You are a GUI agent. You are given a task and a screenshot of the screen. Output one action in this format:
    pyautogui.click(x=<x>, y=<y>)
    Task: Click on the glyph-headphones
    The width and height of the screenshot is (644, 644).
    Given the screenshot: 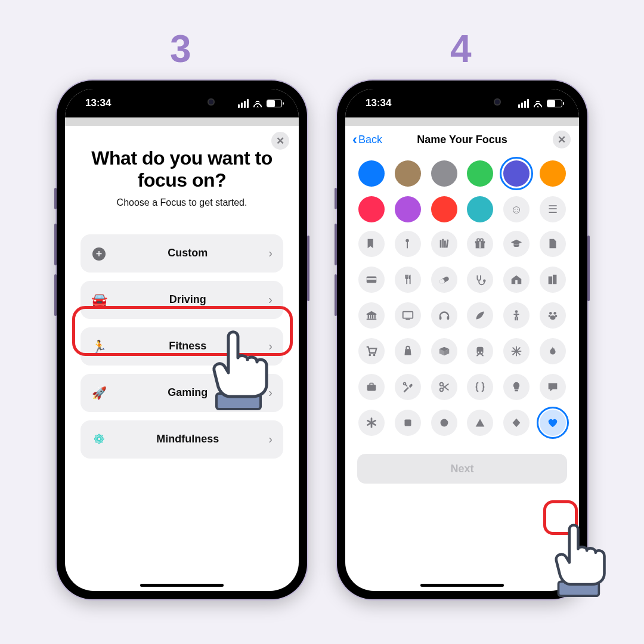 What is the action you would take?
    pyautogui.click(x=444, y=315)
    